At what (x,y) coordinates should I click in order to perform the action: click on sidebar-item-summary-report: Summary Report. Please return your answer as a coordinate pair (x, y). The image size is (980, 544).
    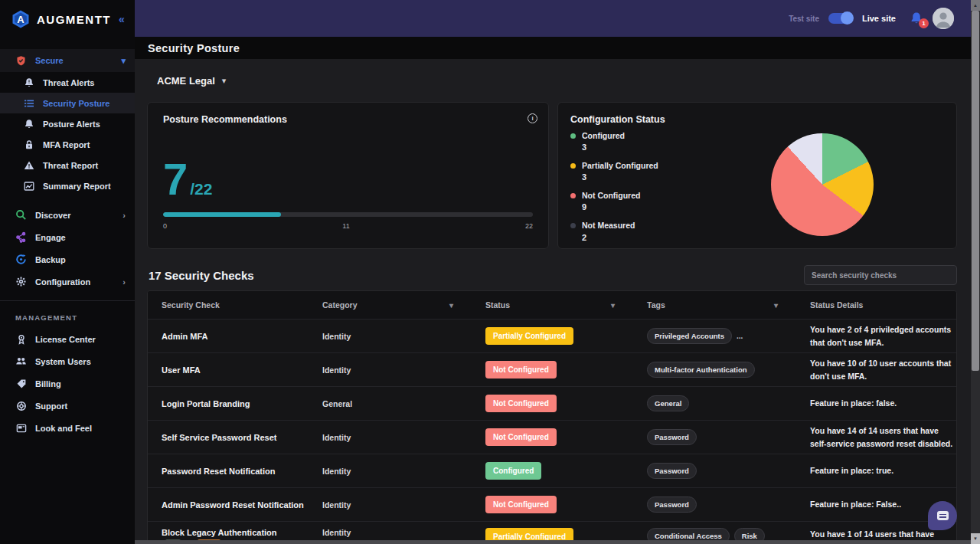
    Looking at the image, I should click on (67, 185).